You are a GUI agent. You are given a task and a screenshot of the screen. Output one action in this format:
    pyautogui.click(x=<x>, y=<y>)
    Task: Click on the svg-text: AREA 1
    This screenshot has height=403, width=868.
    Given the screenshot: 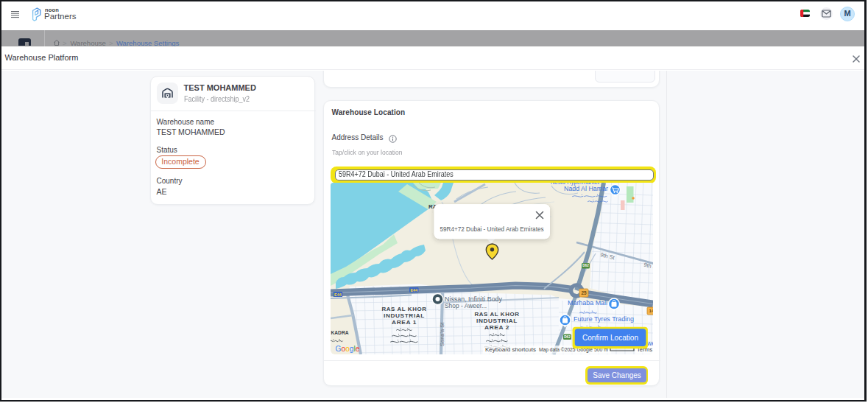 What is the action you would take?
    pyautogui.click(x=404, y=323)
    